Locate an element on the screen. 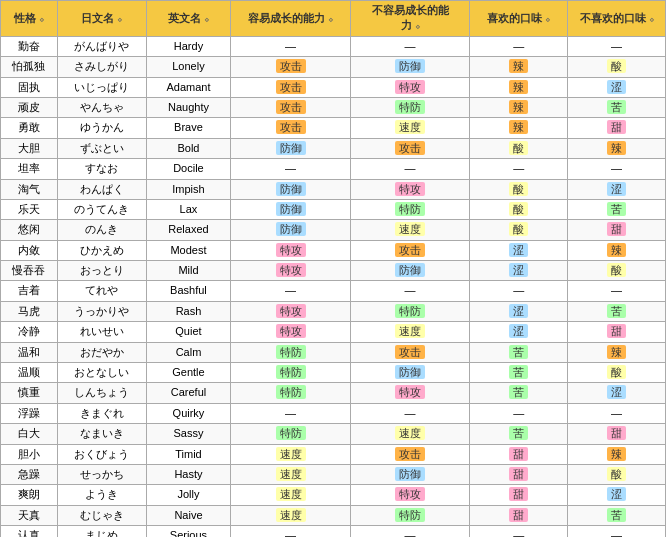 The image size is (666, 537). table-cell: ずぶとい is located at coordinates (102, 148).